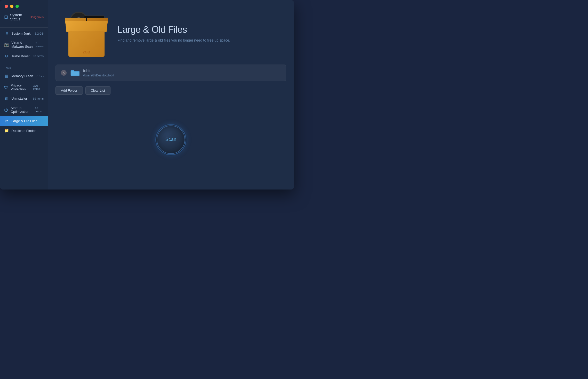 The height and width of the screenshot is (379, 588). I want to click on sidebar-item-privacy-protection: 🛡 Privacy Protection 370 items, so click(24, 87).